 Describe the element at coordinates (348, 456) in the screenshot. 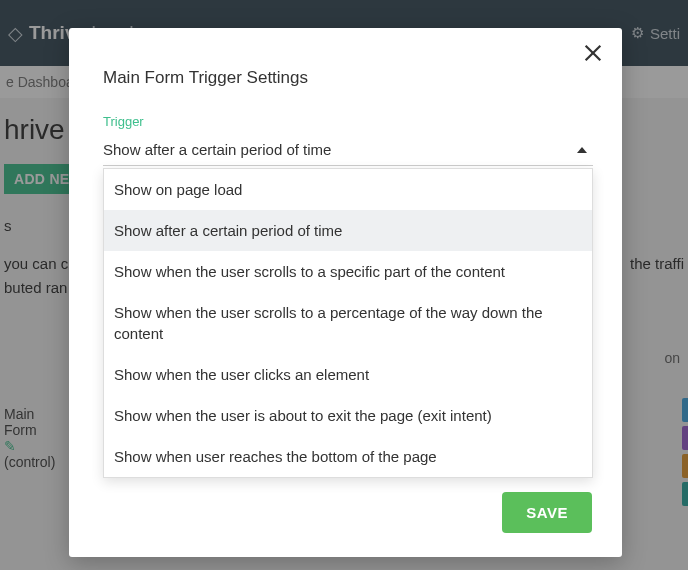

I see `option-reach-bottom: Show when user reaches the bottom of the…` at that location.